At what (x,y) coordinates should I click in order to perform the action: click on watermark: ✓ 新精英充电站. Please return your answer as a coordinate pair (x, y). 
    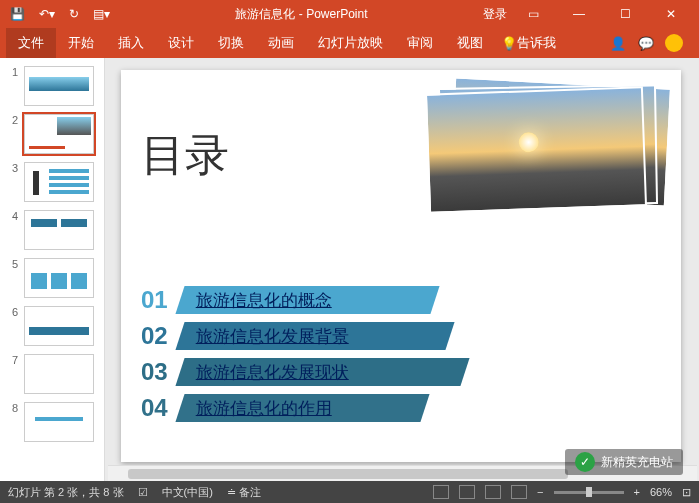
    Looking at the image, I should click on (624, 462).